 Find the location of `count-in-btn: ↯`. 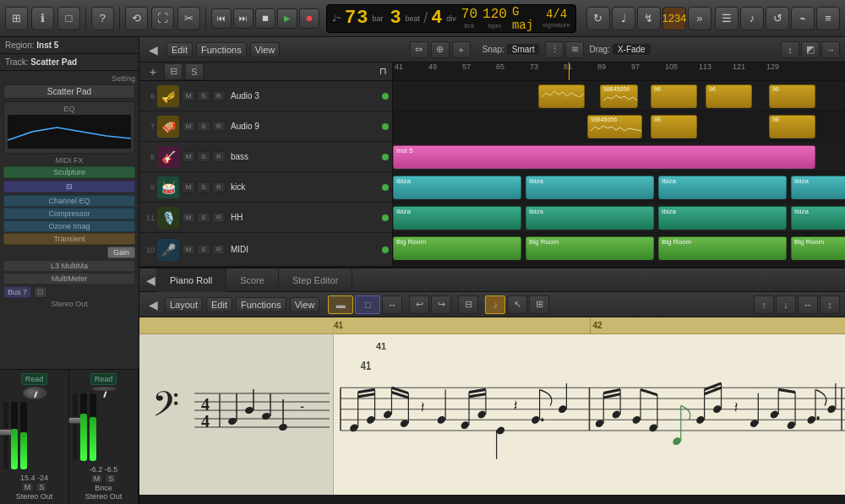

count-in-btn: ↯ is located at coordinates (649, 19).